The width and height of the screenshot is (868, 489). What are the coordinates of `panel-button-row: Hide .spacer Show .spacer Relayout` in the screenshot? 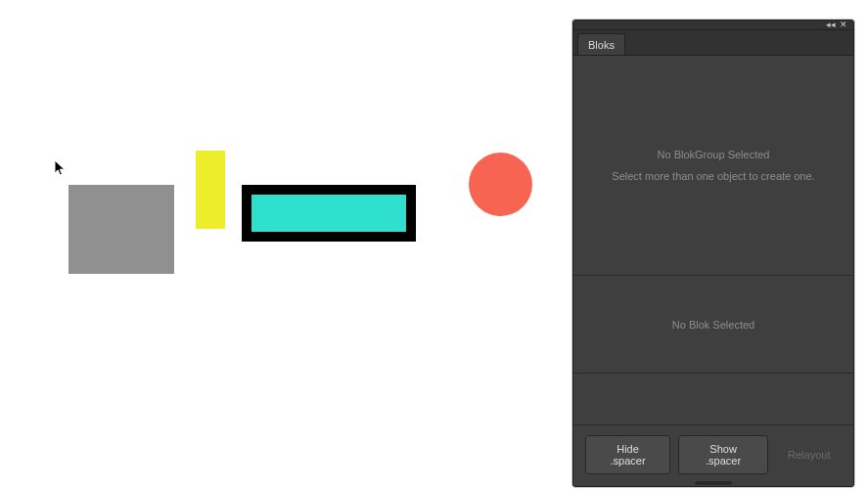 It's located at (713, 456).